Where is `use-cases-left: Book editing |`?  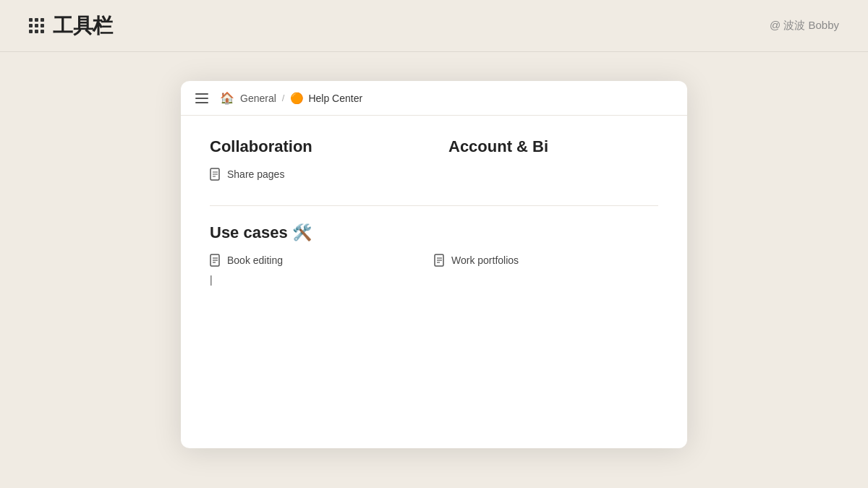
use-cases-left: Book editing | is located at coordinates (322, 270).